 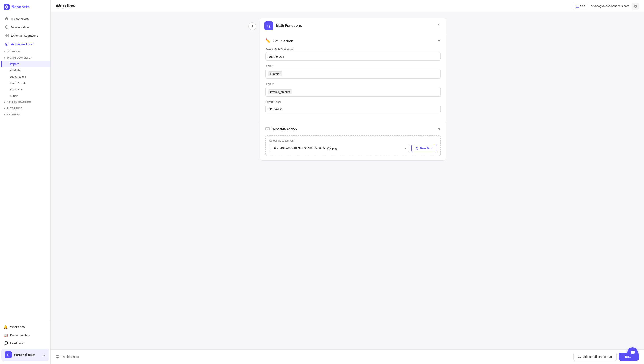 What do you see at coordinates (25, 44) in the screenshot?
I see `sidebar-item-active-workflow: Active workflow` at bounding box center [25, 44].